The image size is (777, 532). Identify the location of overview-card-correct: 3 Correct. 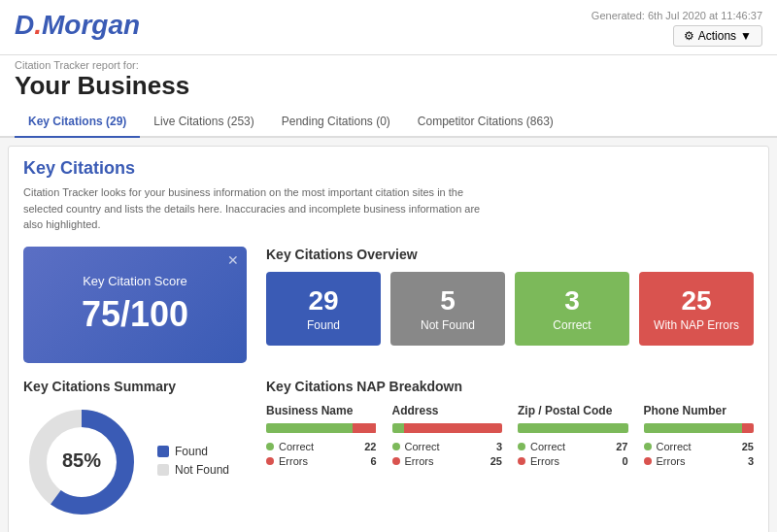
(572, 309).